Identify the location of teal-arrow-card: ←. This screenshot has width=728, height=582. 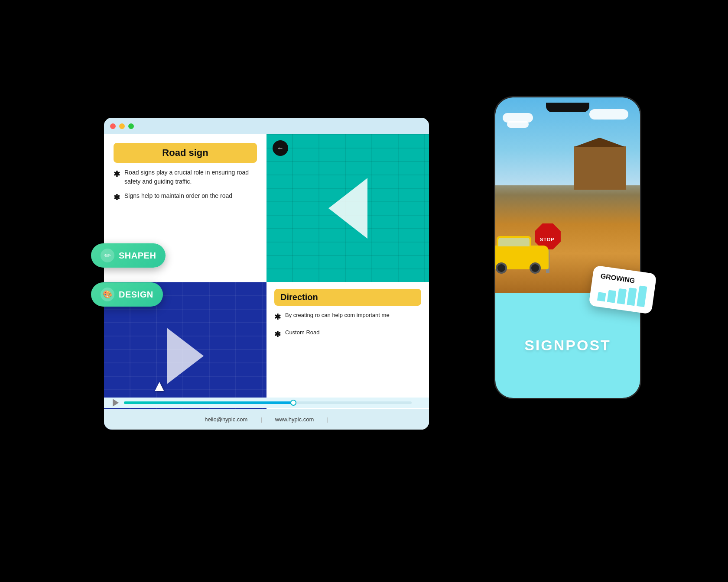
(348, 208).